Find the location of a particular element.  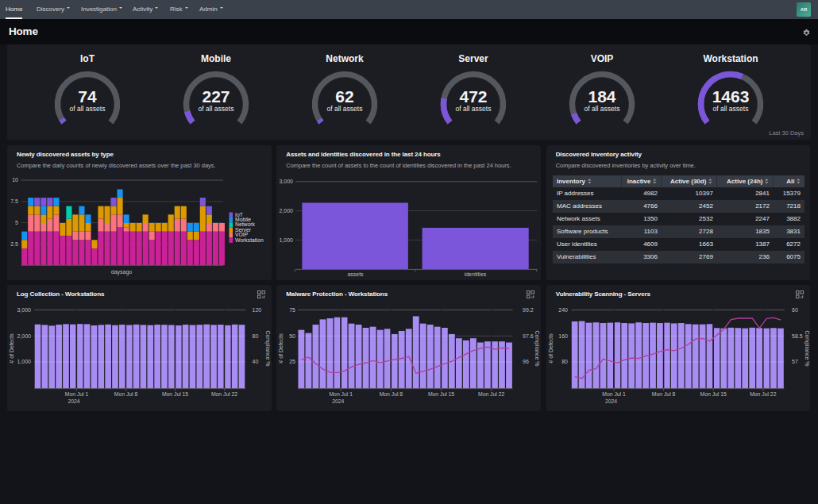

svg-text: 96 is located at coordinates (526, 362).